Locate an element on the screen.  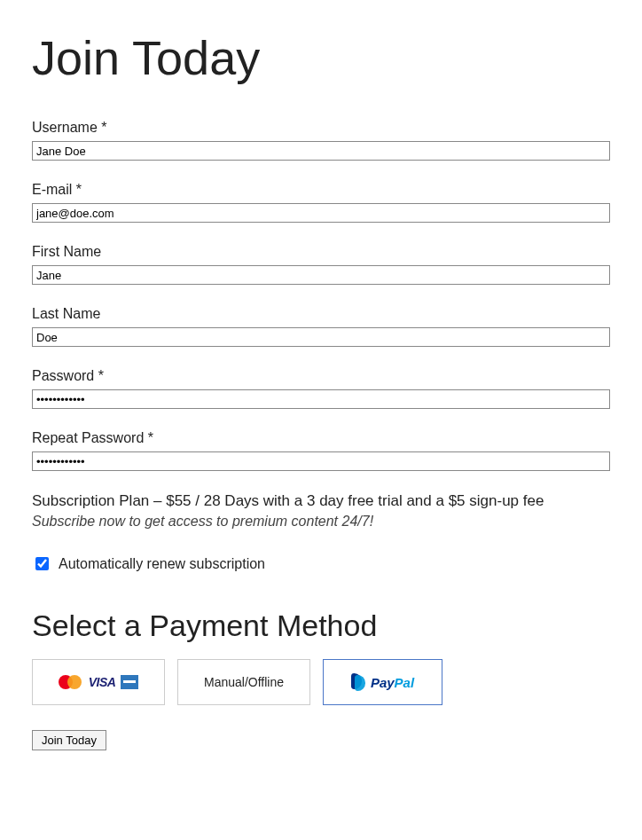
amex-icon is located at coordinates (129, 682).